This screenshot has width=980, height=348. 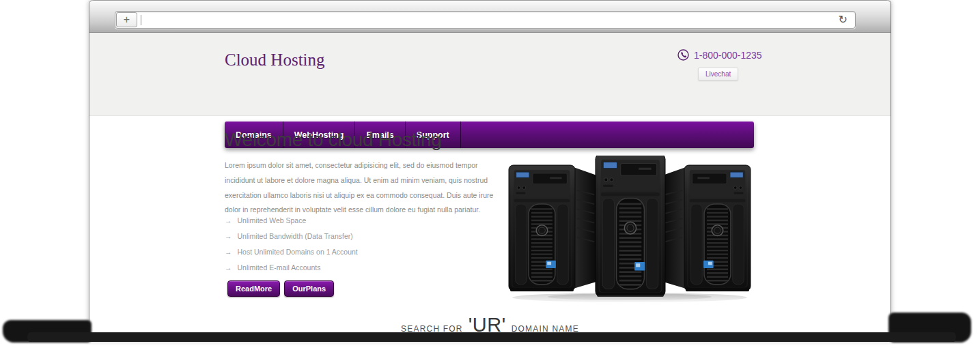 What do you see at coordinates (492, 337) in the screenshot?
I see `laptop-base-strip` at bounding box center [492, 337].